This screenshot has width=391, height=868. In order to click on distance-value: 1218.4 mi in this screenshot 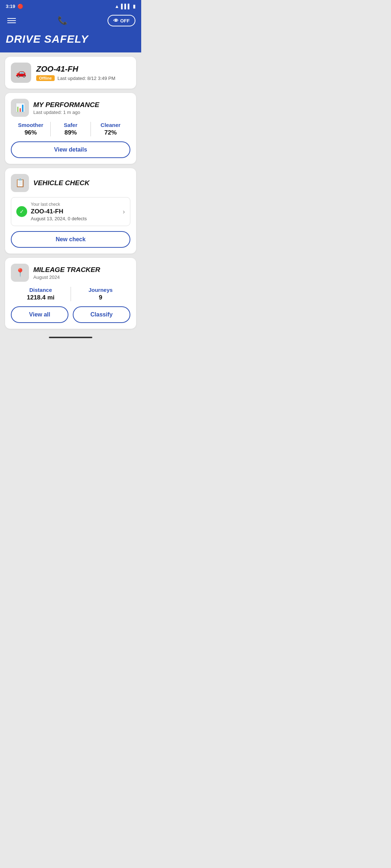, I will do `click(41, 298)`.